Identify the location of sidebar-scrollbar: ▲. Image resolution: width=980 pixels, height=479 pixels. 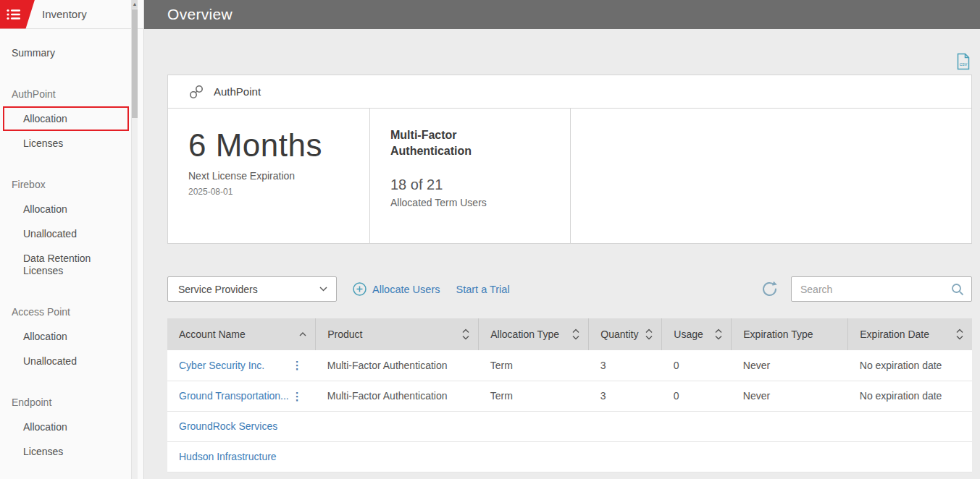
(135, 240).